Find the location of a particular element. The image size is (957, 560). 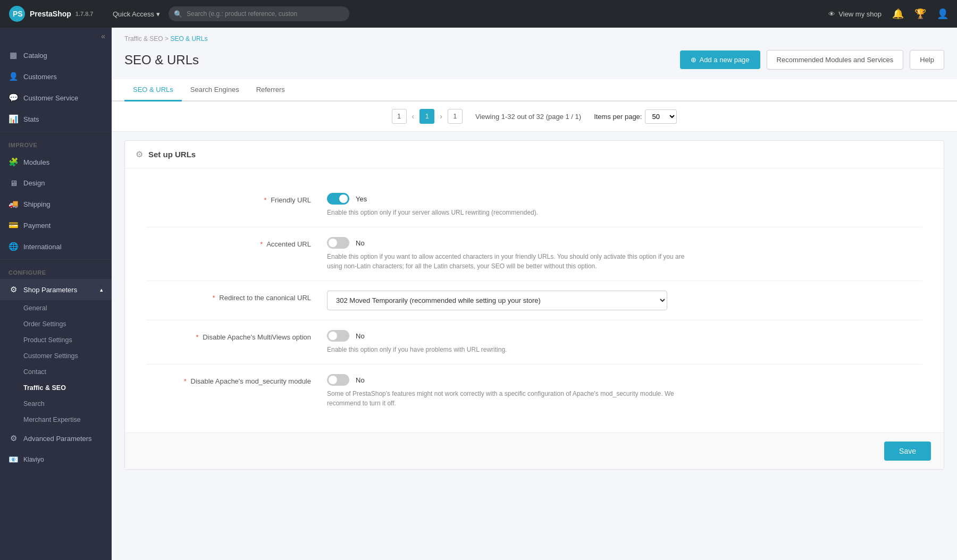

sidebar-item-label: Modules is located at coordinates (36, 163).